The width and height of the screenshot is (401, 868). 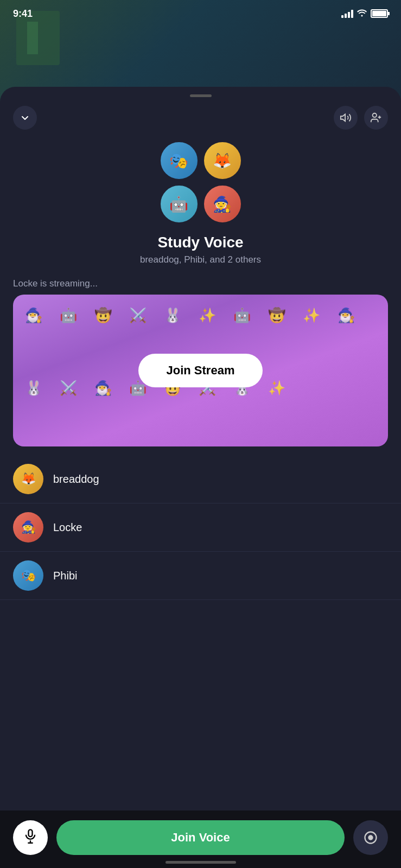 What do you see at coordinates (201, 480) in the screenshot?
I see `member-item-breaddog: 🦊 breaddog` at bounding box center [201, 480].